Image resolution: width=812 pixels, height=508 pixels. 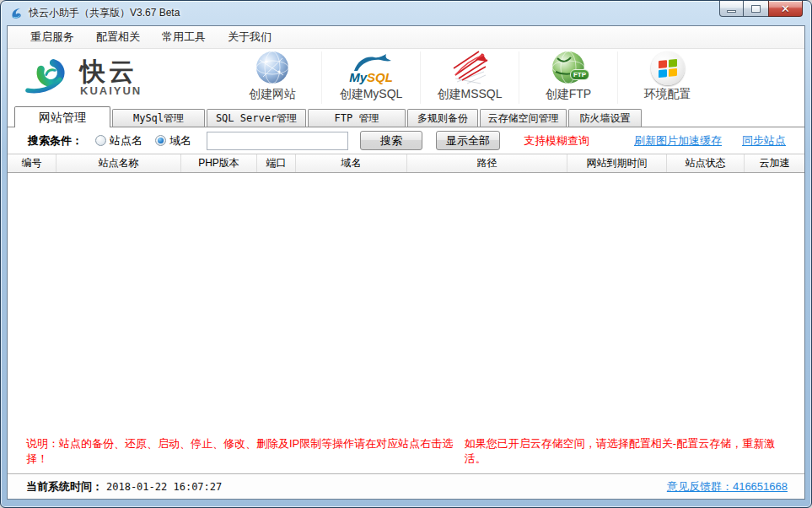 I want to click on create-ftp-button: FTP 创建FTP, so click(x=568, y=78).